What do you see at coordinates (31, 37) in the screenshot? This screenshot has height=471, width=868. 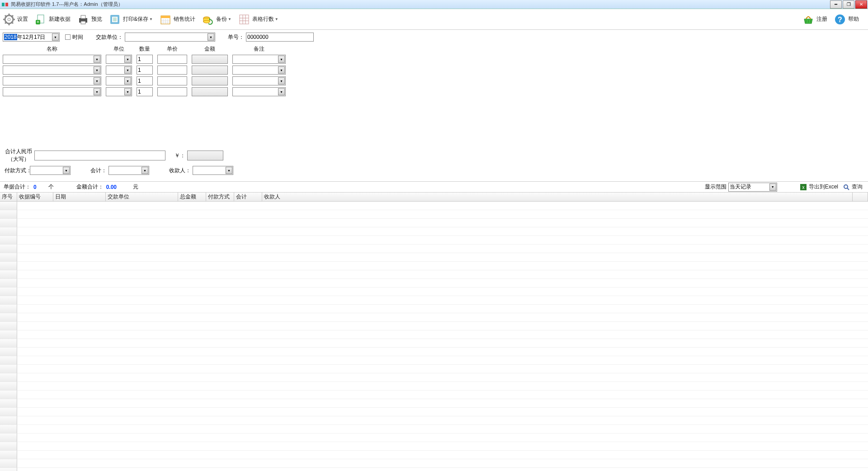 I see `date-picker: 2018年12月17日 ▼` at bounding box center [31, 37].